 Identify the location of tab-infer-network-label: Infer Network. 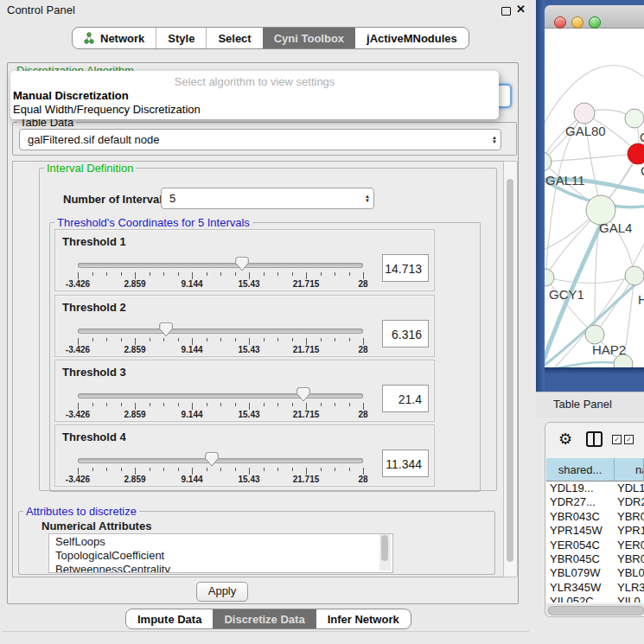
(363, 619).